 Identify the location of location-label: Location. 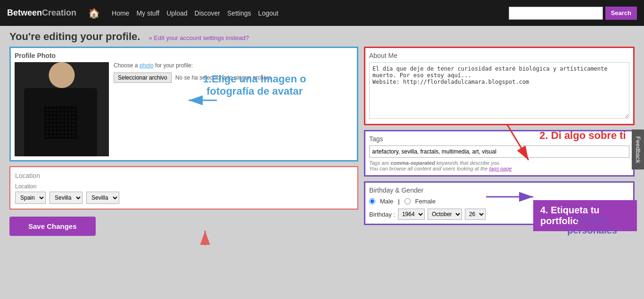
(184, 186).